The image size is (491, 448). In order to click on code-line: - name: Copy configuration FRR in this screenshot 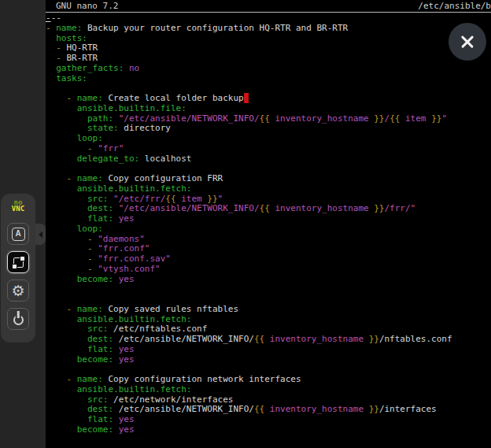, I will do `click(134, 178)`.